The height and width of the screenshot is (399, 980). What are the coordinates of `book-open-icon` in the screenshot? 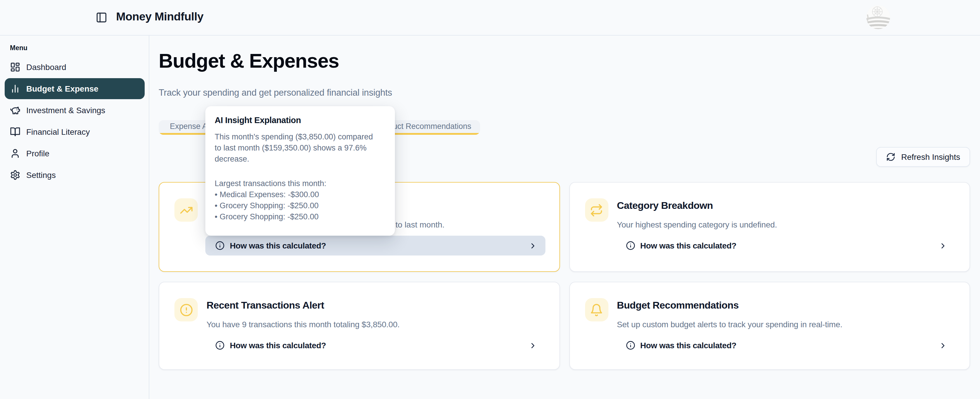 It's located at (15, 132).